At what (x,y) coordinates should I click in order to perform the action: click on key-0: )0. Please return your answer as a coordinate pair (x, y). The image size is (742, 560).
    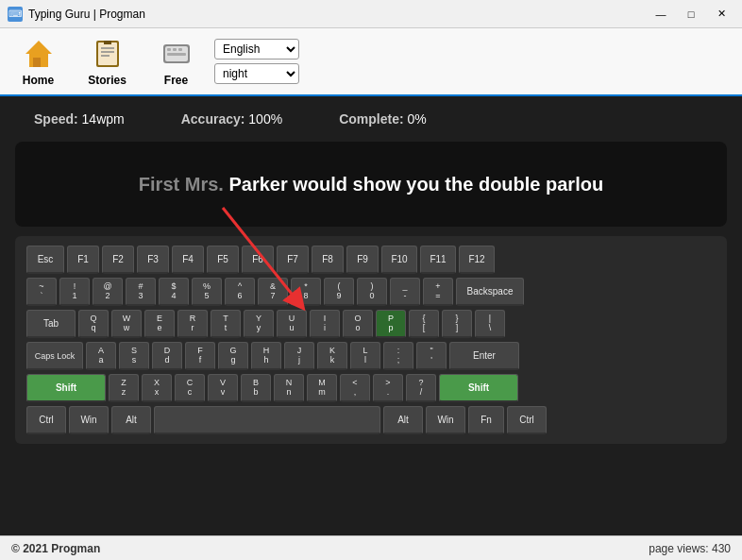
    Looking at the image, I should click on (372, 292).